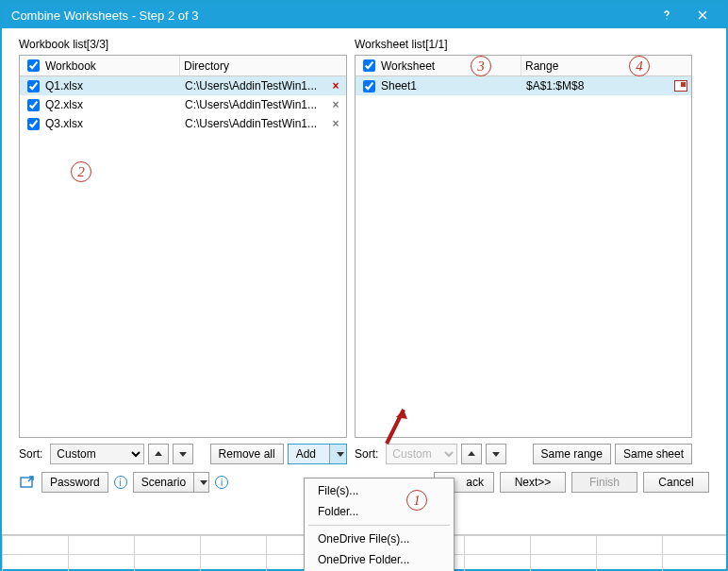 The height and width of the screenshot is (571, 728). What do you see at coordinates (676, 482) in the screenshot?
I see `cancel-button: Cancel` at bounding box center [676, 482].